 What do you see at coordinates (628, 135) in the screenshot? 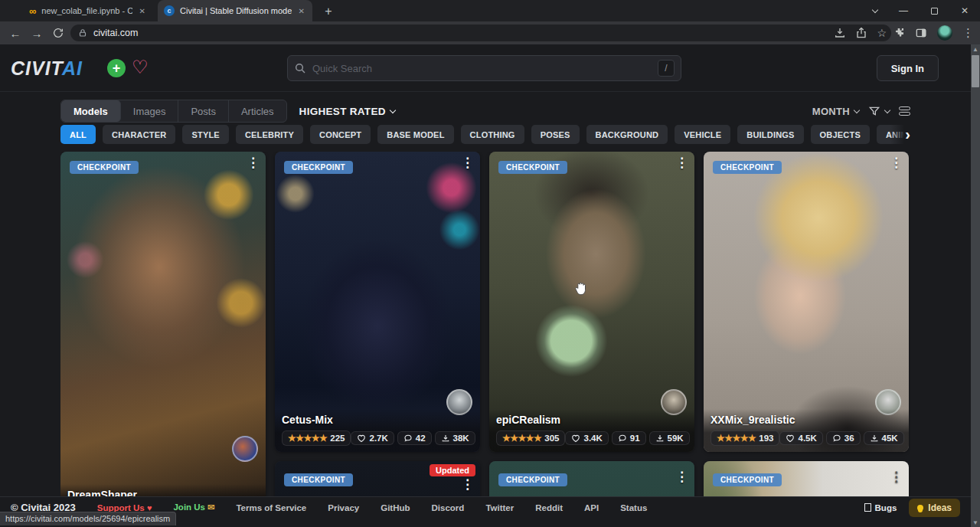
I see `category-background: BACKGROUND` at bounding box center [628, 135].